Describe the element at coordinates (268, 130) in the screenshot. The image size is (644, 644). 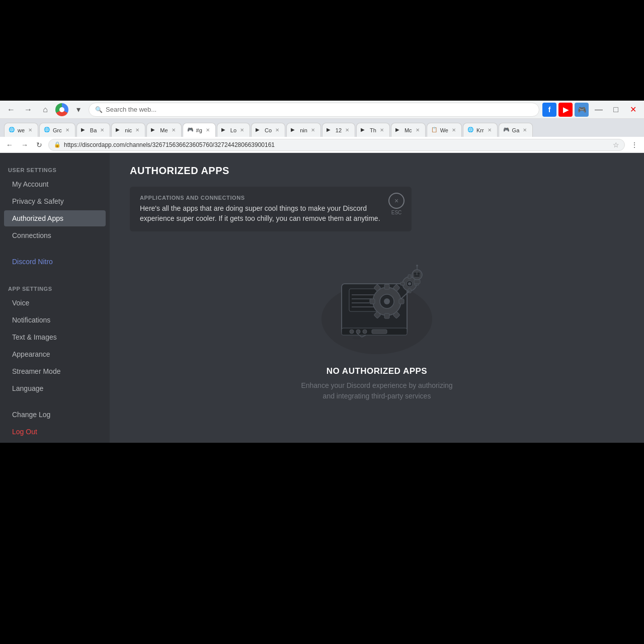
I see `tab-label: Co` at that location.